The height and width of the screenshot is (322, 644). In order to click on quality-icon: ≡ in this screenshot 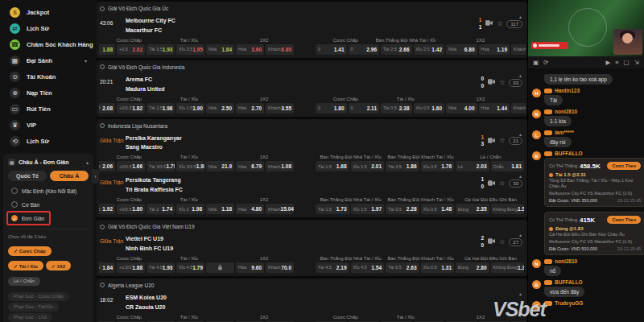, I will do `click(617, 63)`.